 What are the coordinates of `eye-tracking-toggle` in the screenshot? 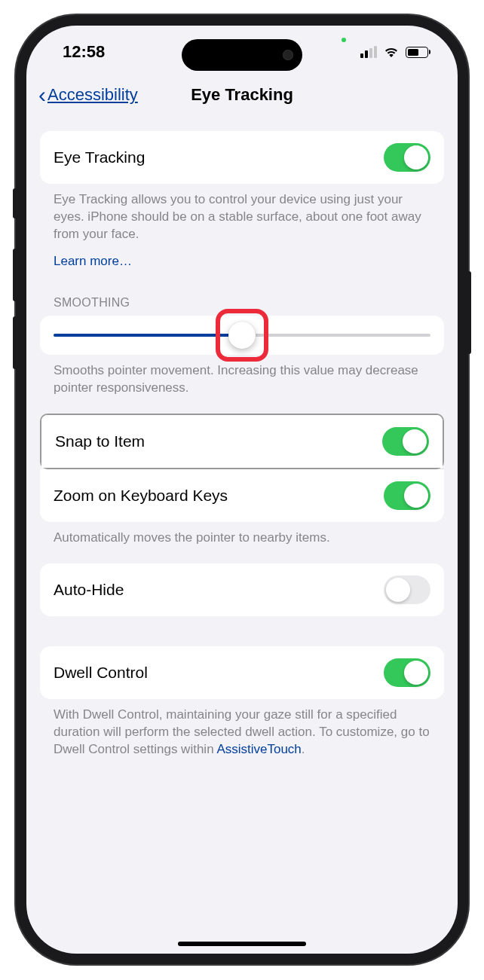 It's located at (407, 157).